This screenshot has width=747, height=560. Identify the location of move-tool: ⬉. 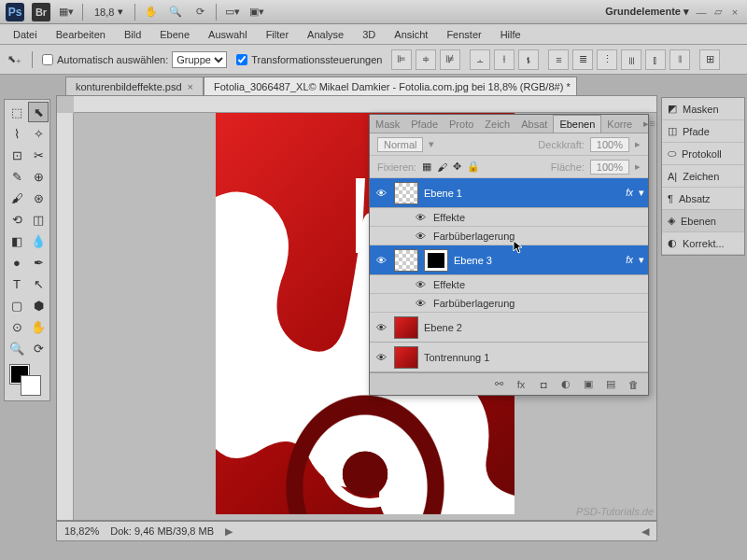
(38, 112).